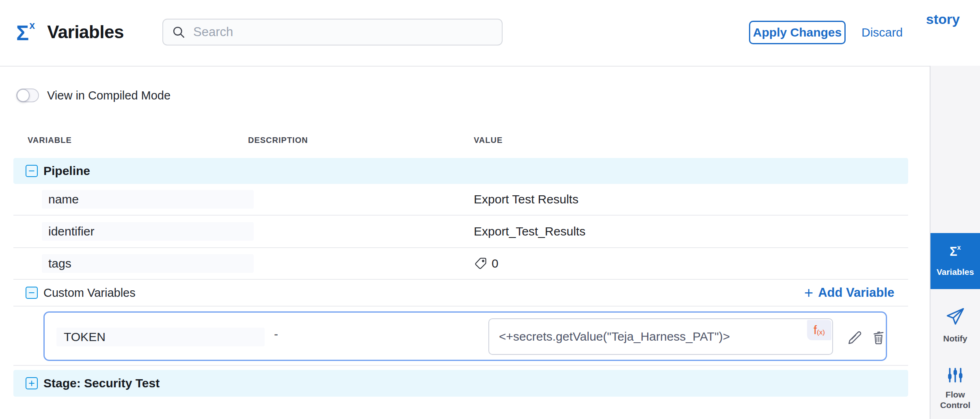 Image resolution: width=980 pixels, height=419 pixels. What do you see at coordinates (615, 337) in the screenshot?
I see `custom-variable-value: <+secrets.getValue("Teja_Harness_PAT")>` at bounding box center [615, 337].